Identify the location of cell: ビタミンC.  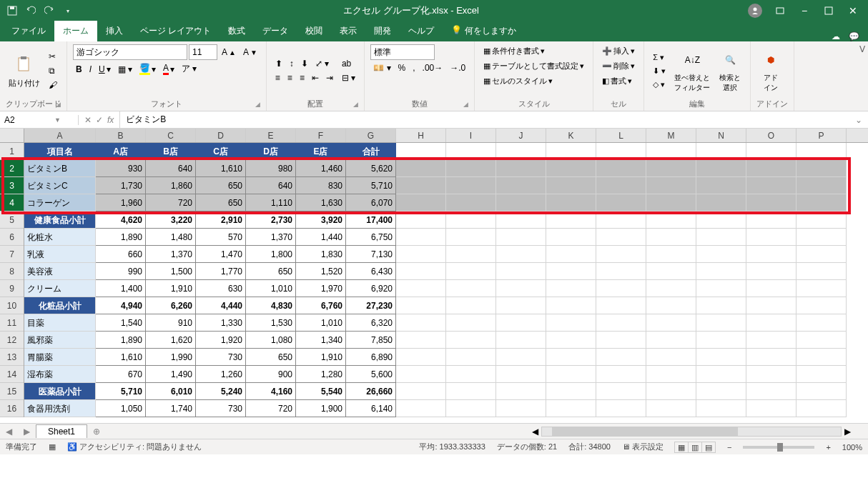
(60, 186).